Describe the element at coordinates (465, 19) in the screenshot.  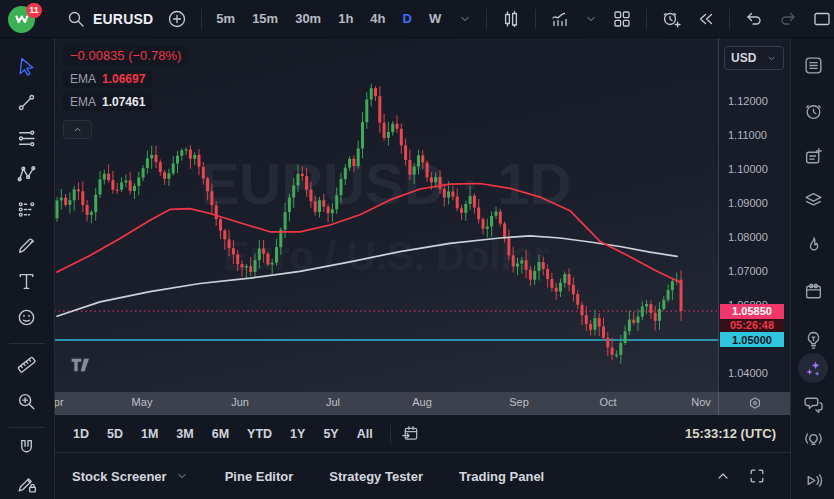
I see `interval-dropdown-icon` at that location.